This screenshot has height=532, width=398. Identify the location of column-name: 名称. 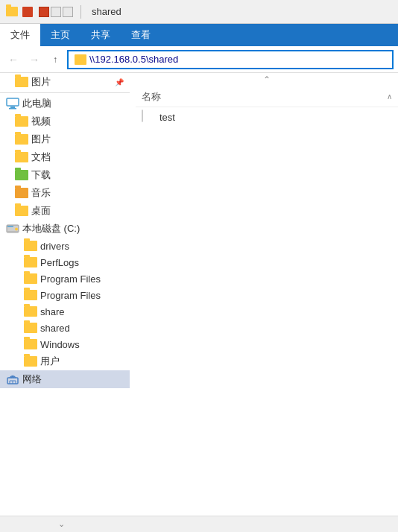
(264, 97).